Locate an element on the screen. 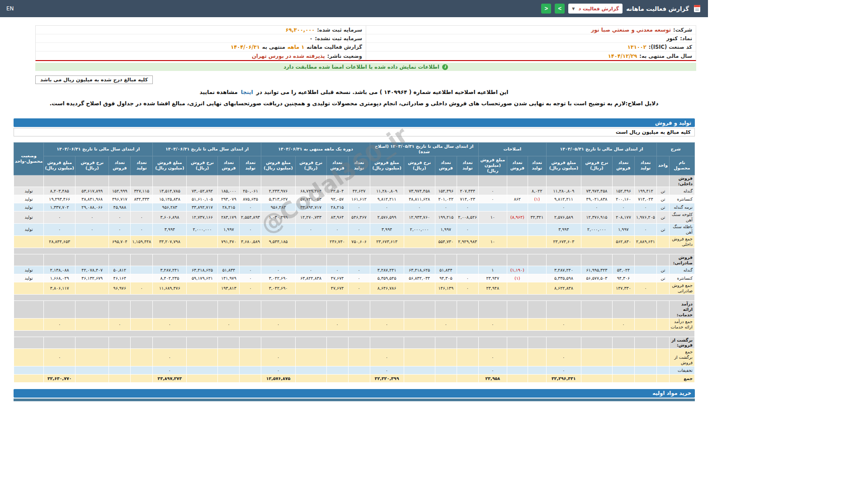  value-cell: ۲۳,۹۴۷ is located at coordinates (493, 278).